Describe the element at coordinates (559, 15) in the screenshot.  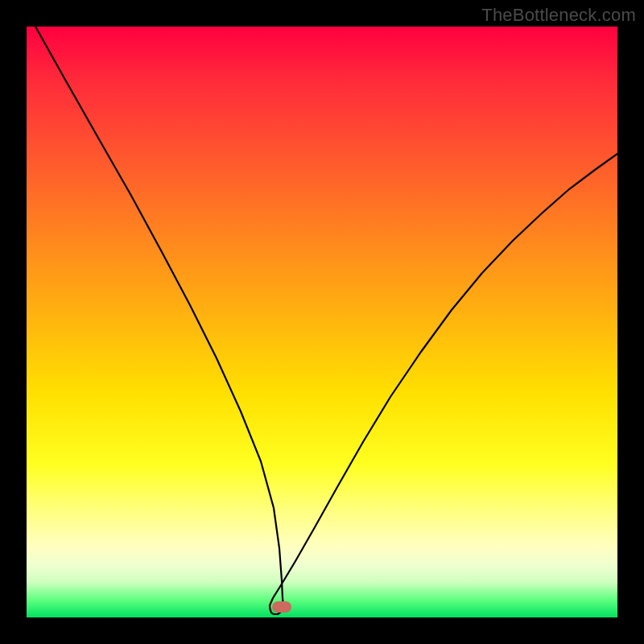
I see `watermark-text: TheBottleneck.com` at that location.